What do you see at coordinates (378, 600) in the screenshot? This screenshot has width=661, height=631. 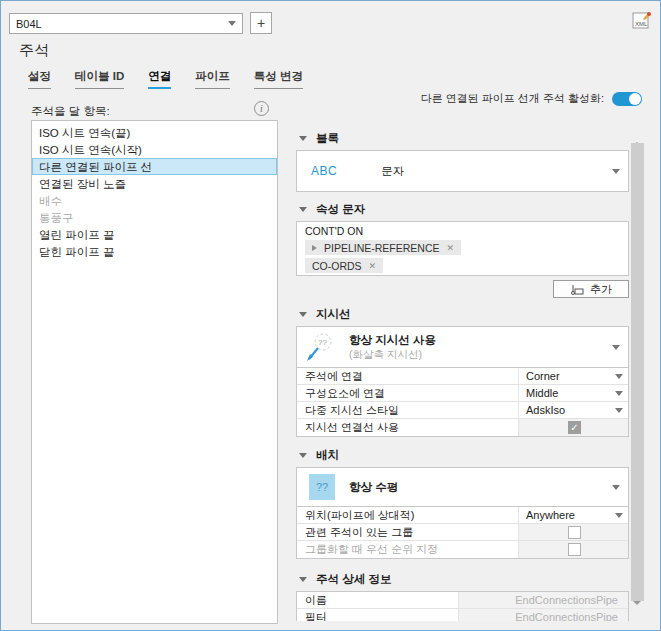 I see `detail-label: 이름` at bounding box center [378, 600].